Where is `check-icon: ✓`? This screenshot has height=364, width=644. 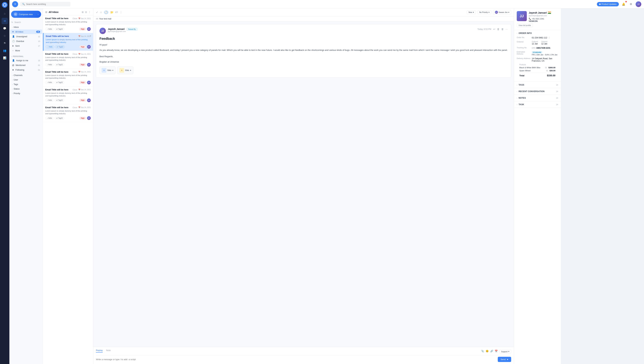 check-icon: ✓ is located at coordinates (97, 12).